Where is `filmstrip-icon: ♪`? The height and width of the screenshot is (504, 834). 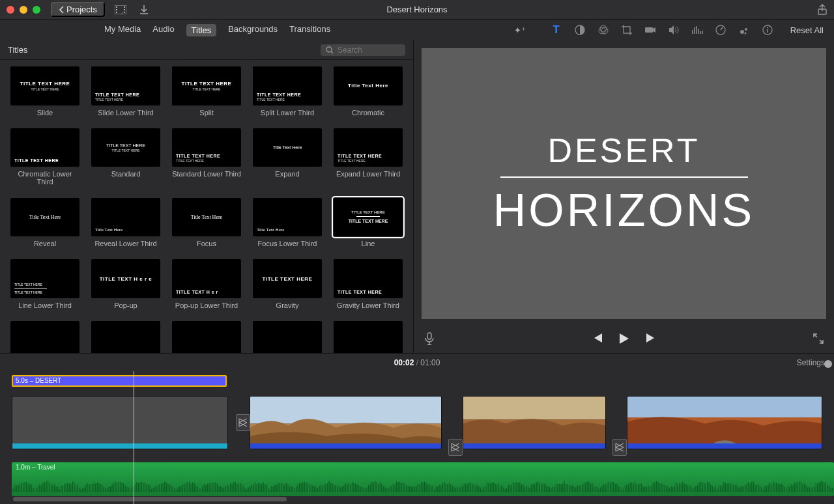 filmstrip-icon: ♪ is located at coordinates (121, 10).